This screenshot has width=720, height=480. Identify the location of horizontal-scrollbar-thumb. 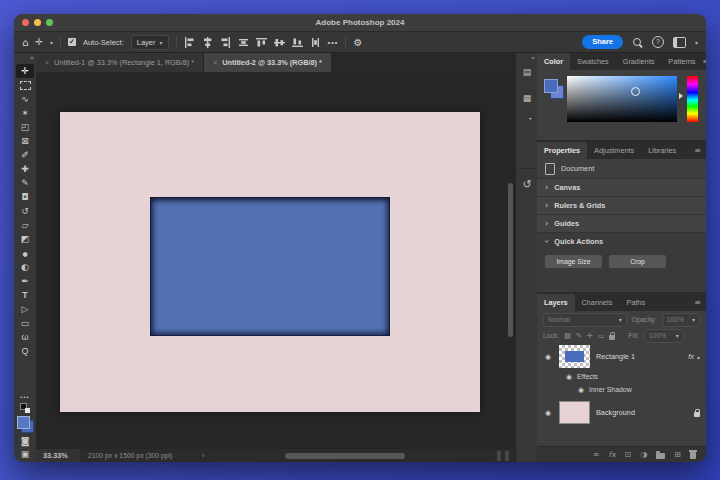
(345, 456).